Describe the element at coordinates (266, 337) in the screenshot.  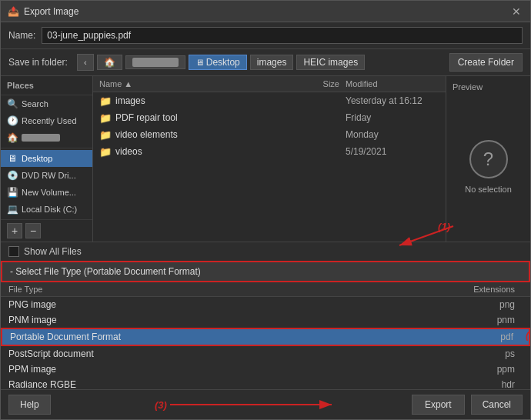
I see `filetype-row-pdf: Portable Document Format pdf` at that location.